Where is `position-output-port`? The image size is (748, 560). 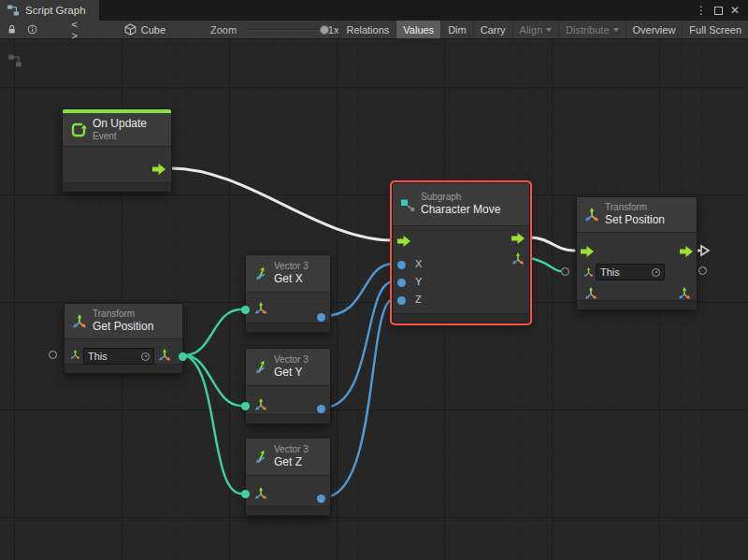 position-output-port is located at coordinates (183, 357).